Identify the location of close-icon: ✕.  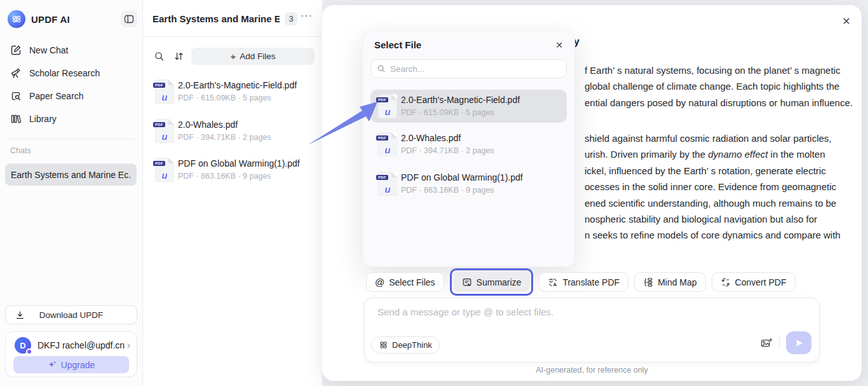
(846, 21).